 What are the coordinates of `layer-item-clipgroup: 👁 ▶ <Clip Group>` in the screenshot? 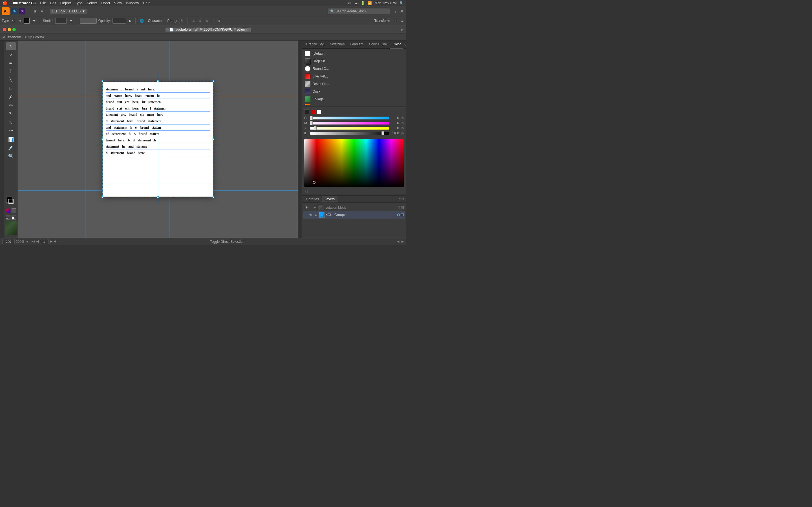 It's located at (354, 215).